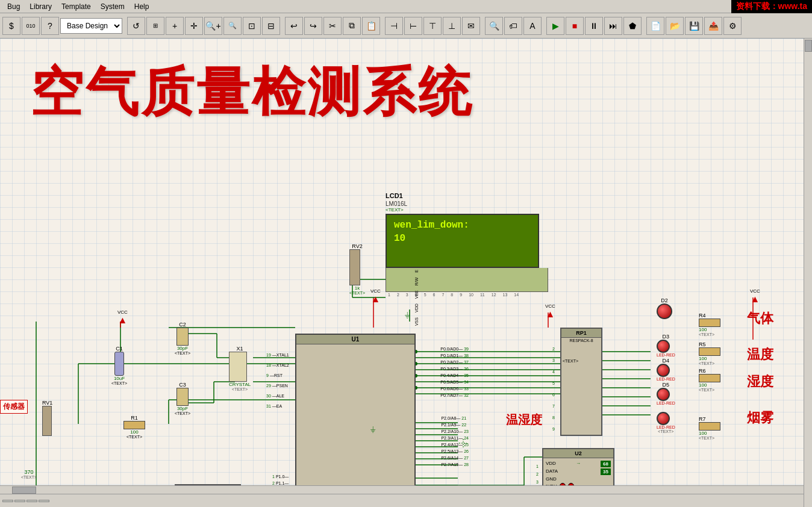 This screenshot has height=507, width=812. Describe the element at coordinates (238, 367) in the screenshot. I see `x1-body` at that location.